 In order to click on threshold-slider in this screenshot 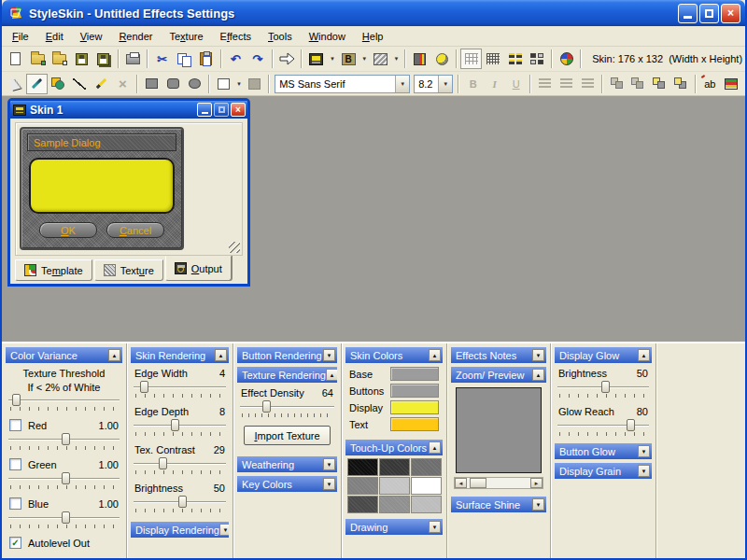, I will do `click(63, 399)`.